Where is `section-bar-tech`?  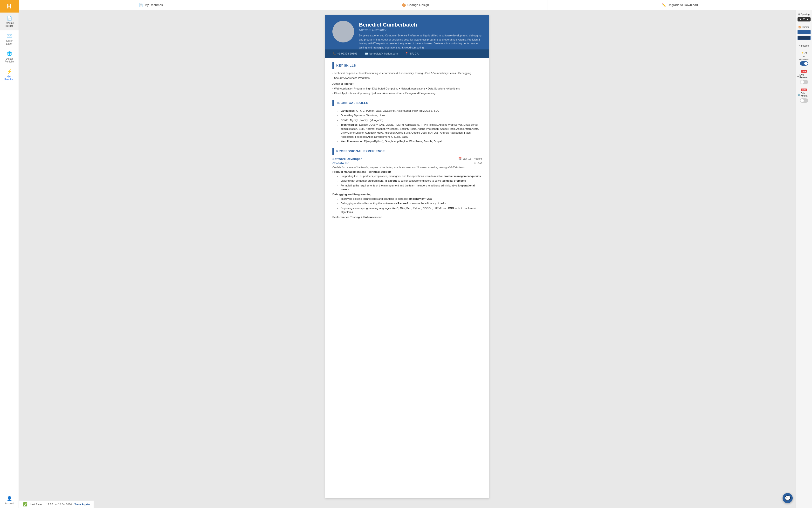 section-bar-tech is located at coordinates (333, 103).